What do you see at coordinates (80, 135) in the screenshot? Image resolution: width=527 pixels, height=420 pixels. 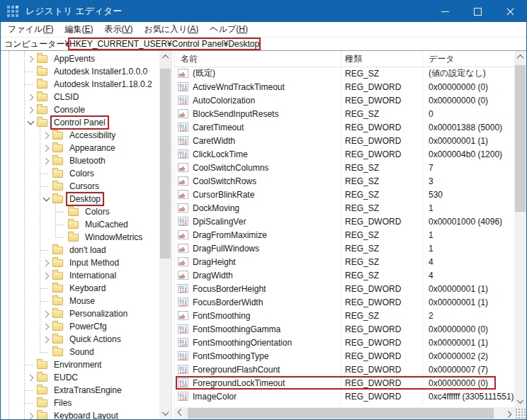 I see `tree-item: Accessibility` at bounding box center [80, 135].